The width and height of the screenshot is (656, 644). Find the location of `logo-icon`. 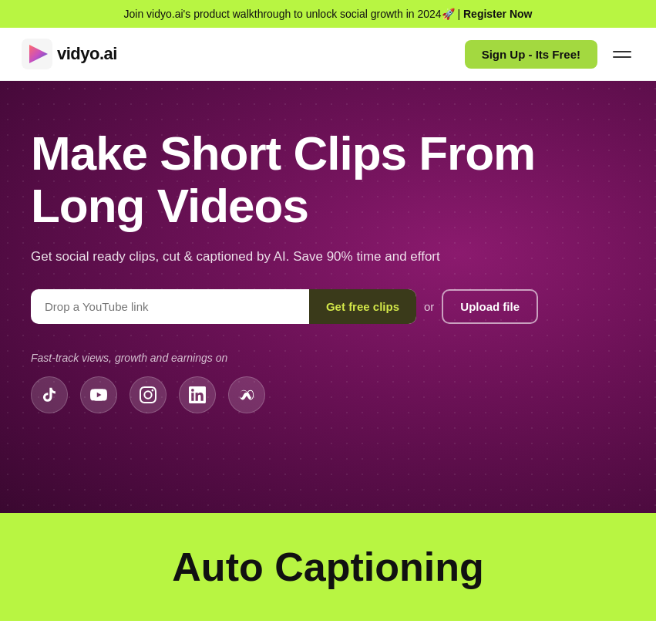

logo-icon is located at coordinates (37, 54).